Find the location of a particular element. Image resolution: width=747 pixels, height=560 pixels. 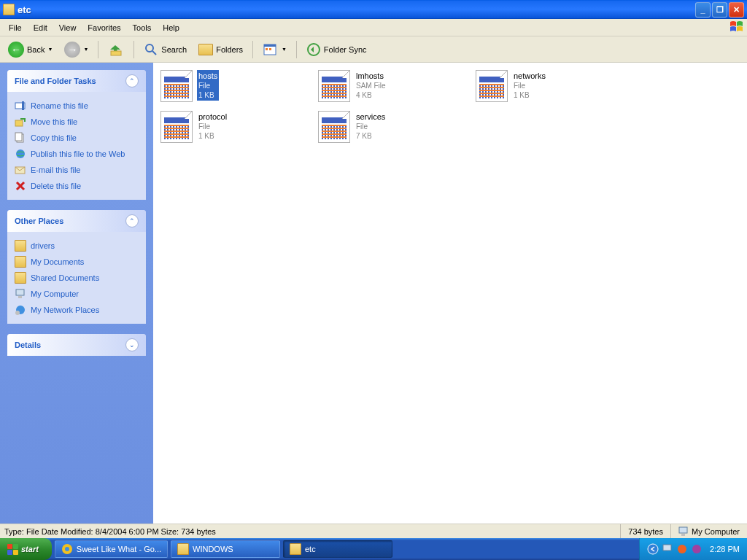

file-size: 7 KB is located at coordinates (371, 136).